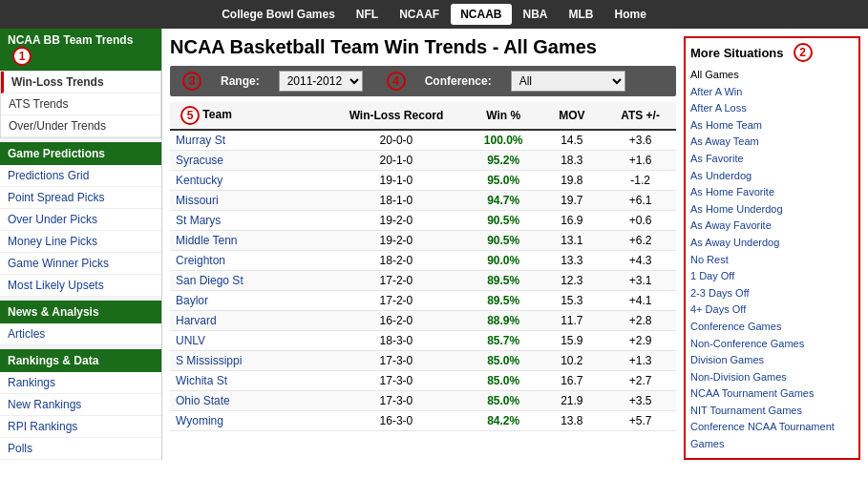  What do you see at coordinates (423, 181) in the screenshot?
I see `table-row: Kentucky 19-1-0 95.0% 19.8 -1.2` at bounding box center [423, 181].